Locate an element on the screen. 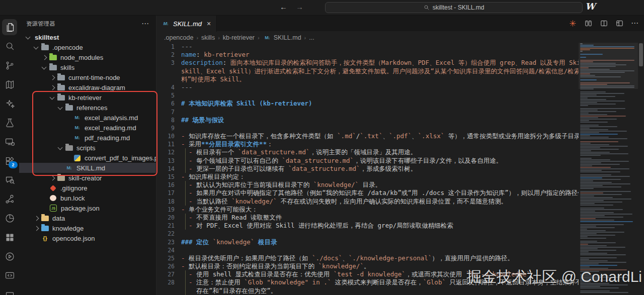  code-line: 存在”和“目录存在但为空”。 is located at coordinates (367, 291).